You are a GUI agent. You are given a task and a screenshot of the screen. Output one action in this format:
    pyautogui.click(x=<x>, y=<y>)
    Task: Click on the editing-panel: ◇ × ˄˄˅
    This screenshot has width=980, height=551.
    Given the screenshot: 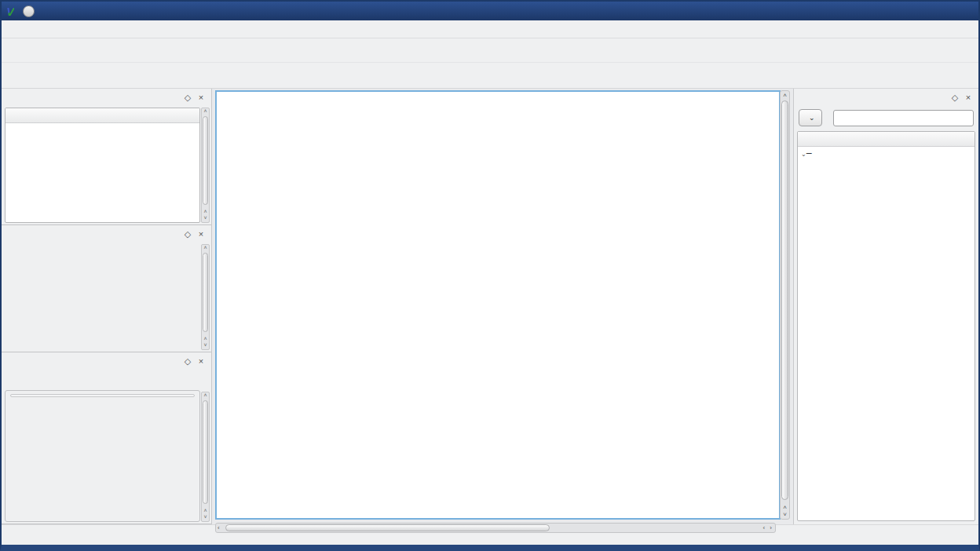 What is the action you would take?
    pyautogui.click(x=107, y=157)
    